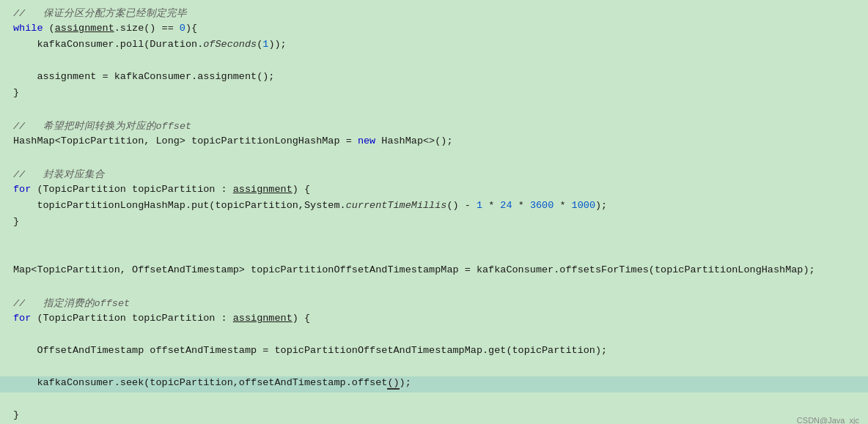 This screenshot has width=868, height=424. I want to click on line-content-26: }, so click(10, 414).